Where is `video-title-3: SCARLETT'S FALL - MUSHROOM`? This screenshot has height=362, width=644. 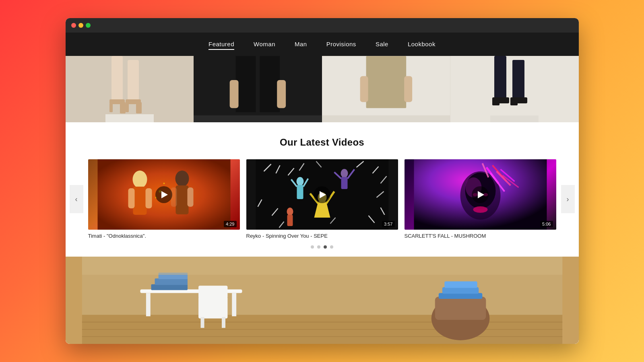 video-title-3: SCARLETT'S FALL - MUSHROOM is located at coordinates (481, 236).